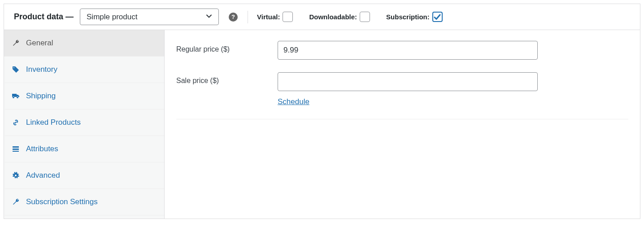  I want to click on gear-icon, so click(16, 175).